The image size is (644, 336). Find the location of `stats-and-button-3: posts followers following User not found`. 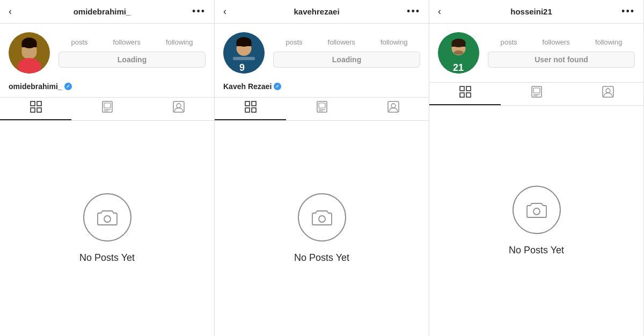

stats-and-button-3: posts followers following User not found is located at coordinates (561, 53).